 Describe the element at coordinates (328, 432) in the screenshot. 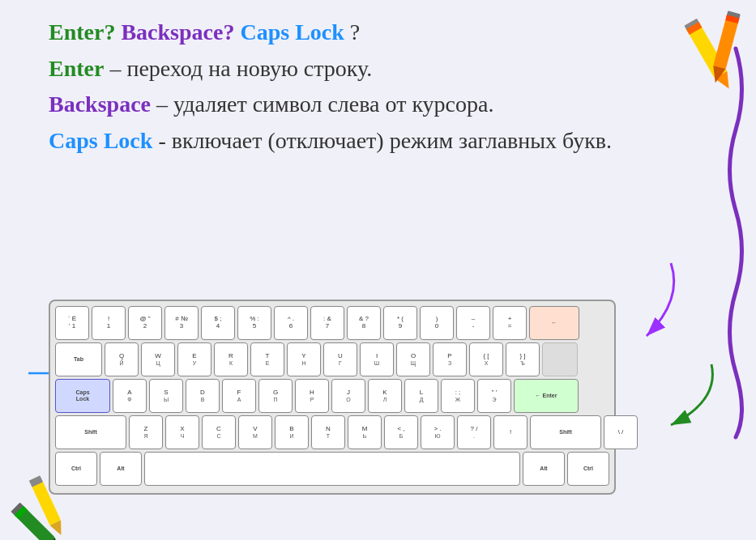

I see `key-n: N Т` at that location.